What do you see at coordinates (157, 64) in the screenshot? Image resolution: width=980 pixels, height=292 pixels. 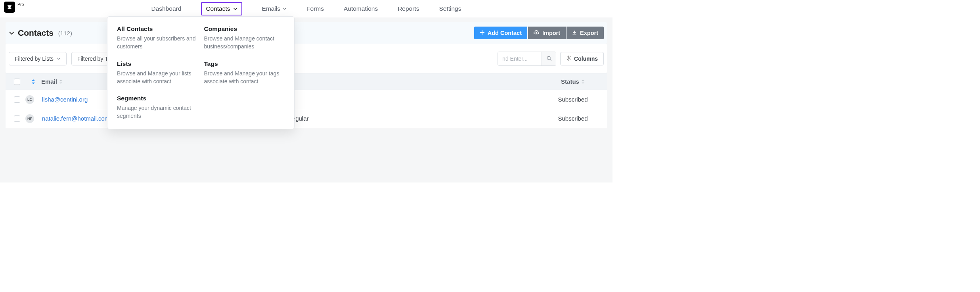 I see `dropdown-item-title: Lists` at bounding box center [157, 64].